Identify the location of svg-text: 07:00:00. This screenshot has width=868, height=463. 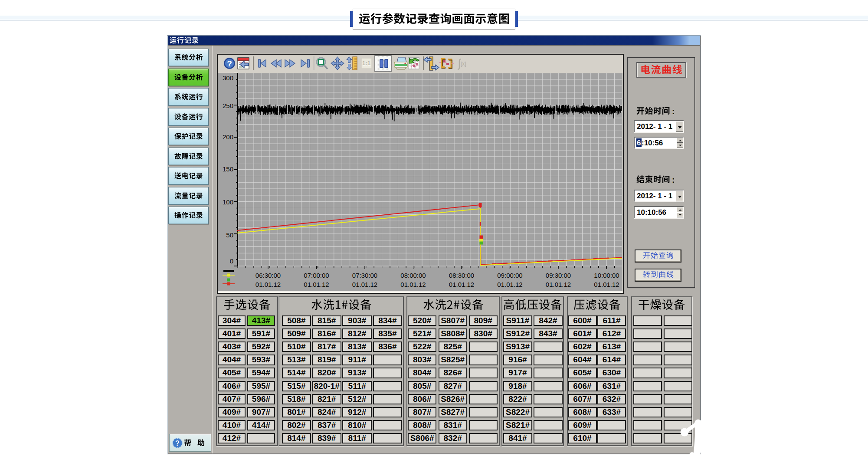
(316, 275).